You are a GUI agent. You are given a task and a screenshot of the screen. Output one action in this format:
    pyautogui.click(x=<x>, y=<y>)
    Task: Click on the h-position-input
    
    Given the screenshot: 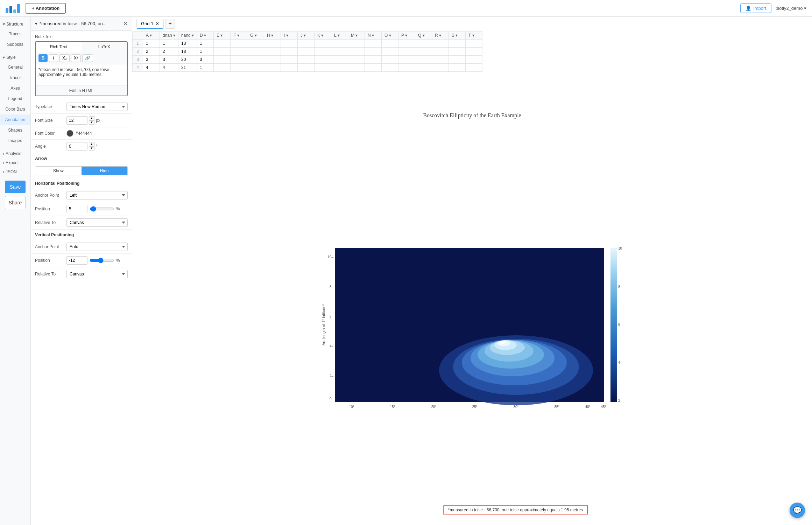 What is the action you would take?
    pyautogui.click(x=77, y=209)
    